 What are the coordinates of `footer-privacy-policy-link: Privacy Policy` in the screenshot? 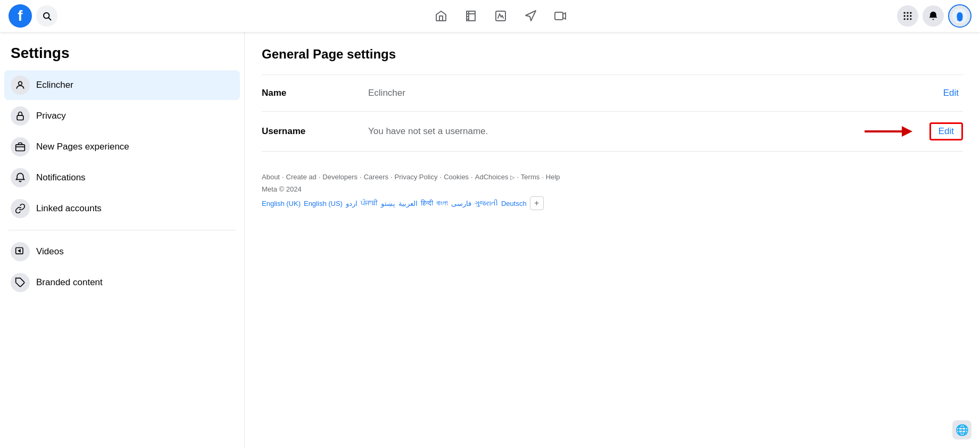 It's located at (416, 177).